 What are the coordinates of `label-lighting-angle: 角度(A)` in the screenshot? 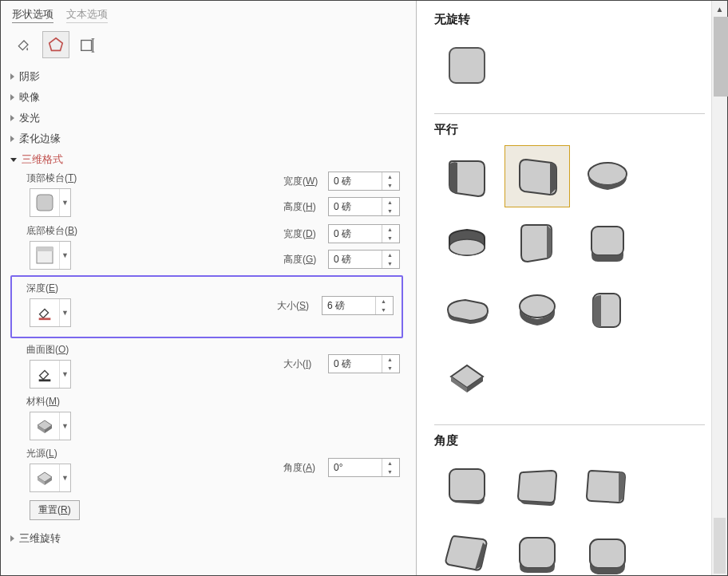 It's located at (306, 468).